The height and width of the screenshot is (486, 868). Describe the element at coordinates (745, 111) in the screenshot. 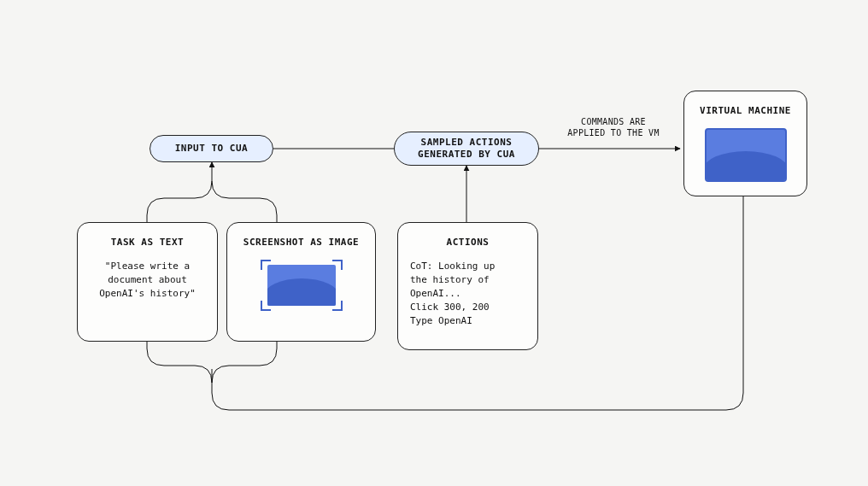

I see `card-title: VIRTUAL MACHINE` at that location.